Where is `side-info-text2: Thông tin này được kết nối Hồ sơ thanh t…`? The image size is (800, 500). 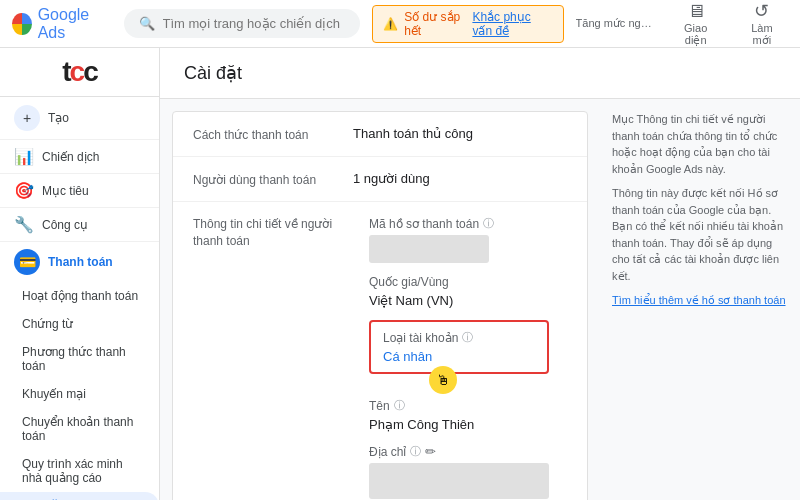
side-info-text2: Thông tin này được kết nối Hồ sơ thanh t… is located at coordinates (700, 234).